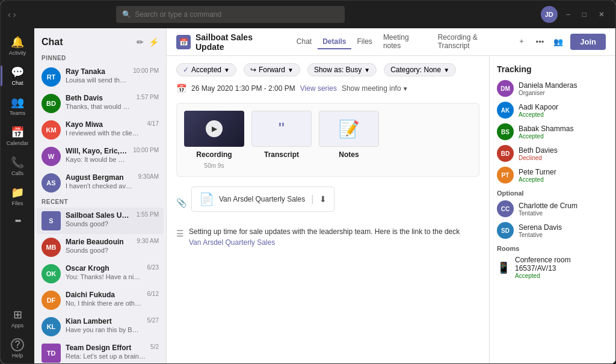 The width and height of the screenshot is (616, 364). I want to click on list-item: MB Marie Beaudouin Sounds good? 9:30 AM, so click(100, 247).